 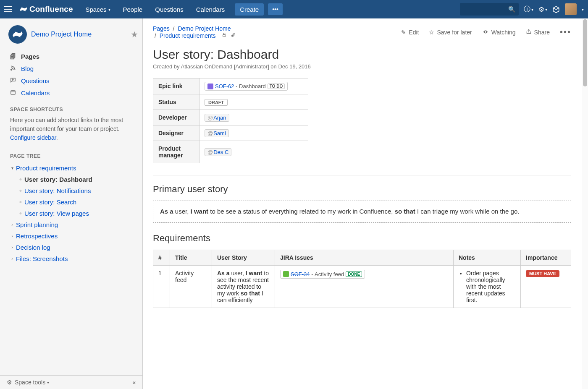 What do you see at coordinates (73, 258) in the screenshot?
I see `tree-files-screenshots: ›Files: Screenshots` at bounding box center [73, 258].